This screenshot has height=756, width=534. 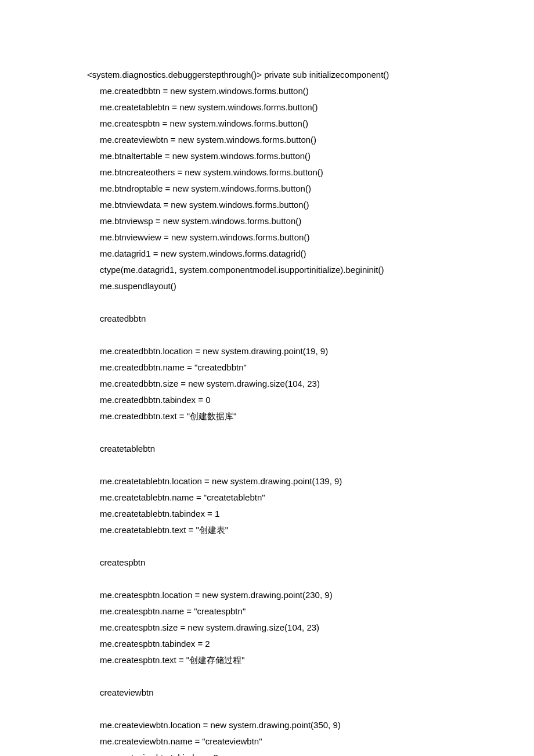 What do you see at coordinates (293, 75) in the screenshot?
I see `code-line: <system.diagnostics.debuggerstepthrough(…` at bounding box center [293, 75].